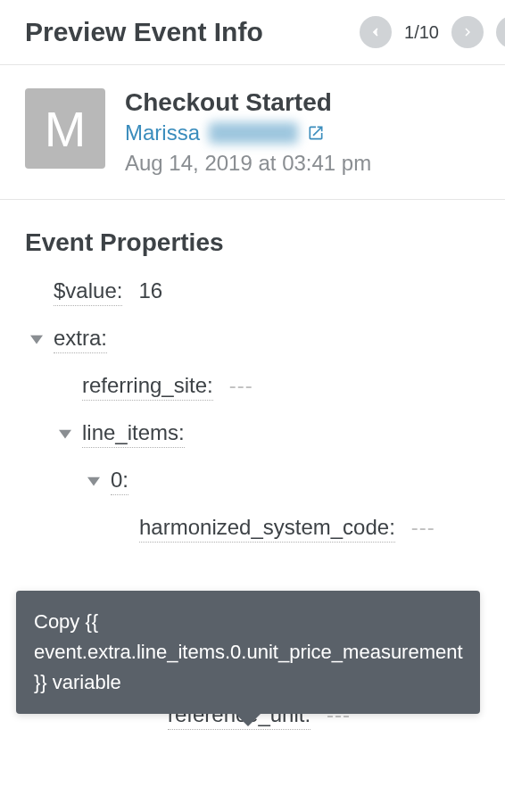 The height and width of the screenshot is (812, 505). Describe the element at coordinates (316, 133) in the screenshot. I see `external-link-icon` at that location.